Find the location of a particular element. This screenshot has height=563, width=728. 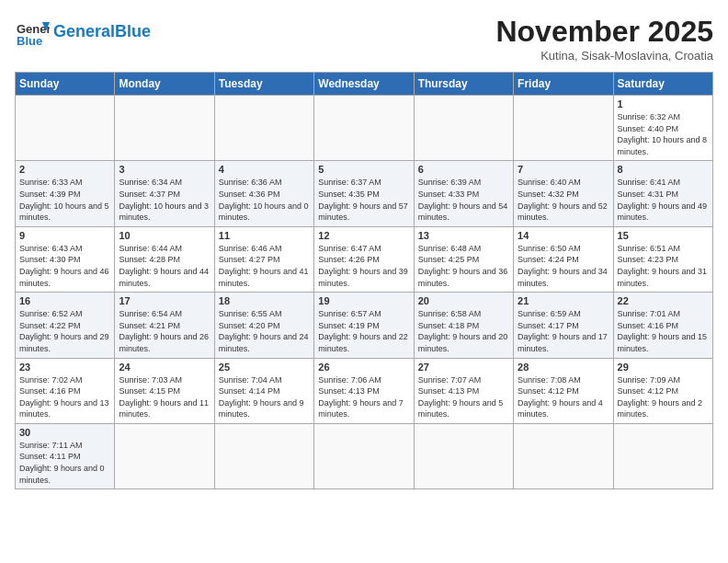

day-number: 4 is located at coordinates (265, 169).